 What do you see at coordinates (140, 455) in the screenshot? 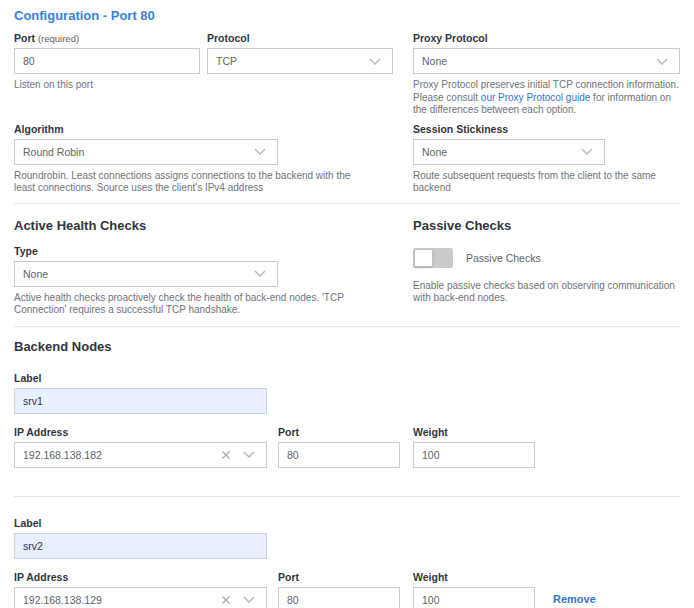
I see `node-0-ip-combobox: 192.168.138.182` at bounding box center [140, 455].